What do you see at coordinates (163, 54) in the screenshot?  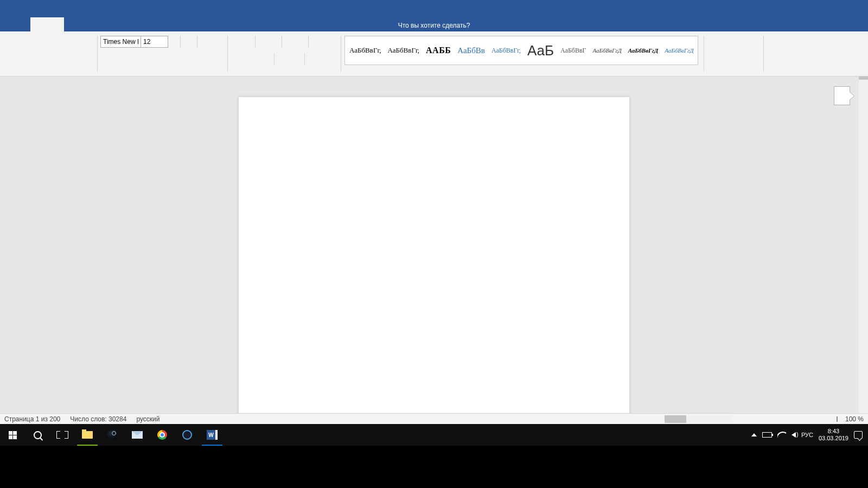 I see `ribbon-group-font` at bounding box center [163, 54].